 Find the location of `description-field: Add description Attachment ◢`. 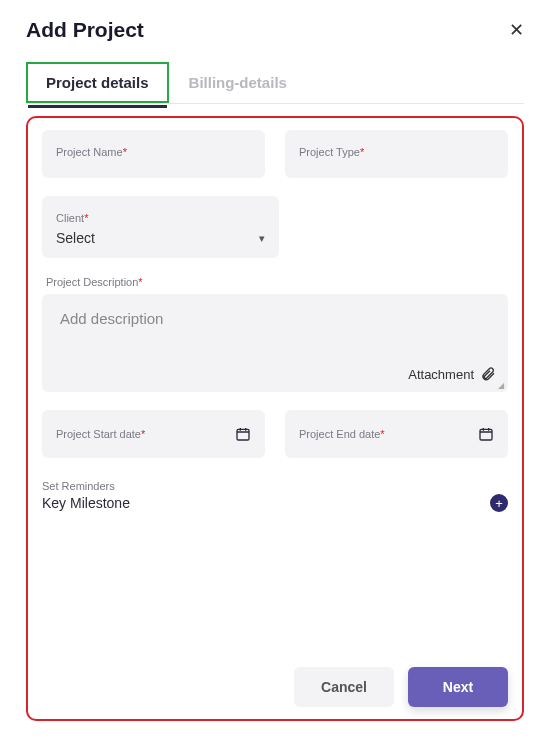

description-field: Add description Attachment ◢ is located at coordinates (275, 343).